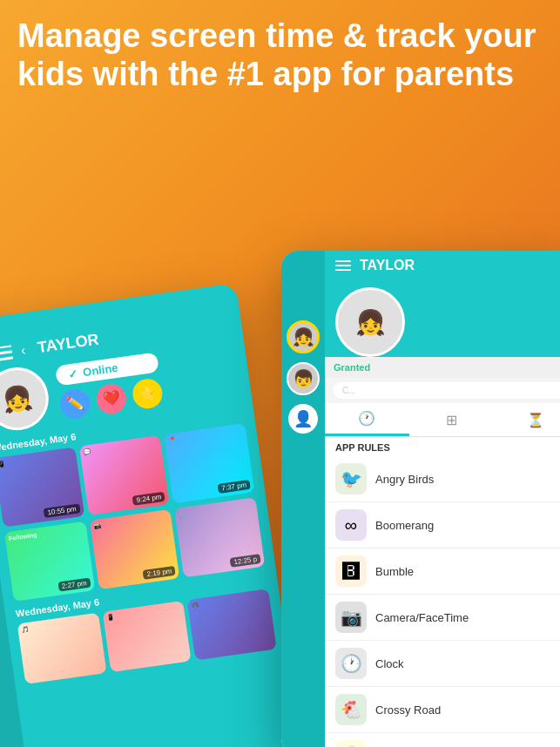 The image size is (560, 747). What do you see at coordinates (303, 379) in the screenshot?
I see `right-sidebar-avatar-2: 👦` at bounding box center [303, 379].